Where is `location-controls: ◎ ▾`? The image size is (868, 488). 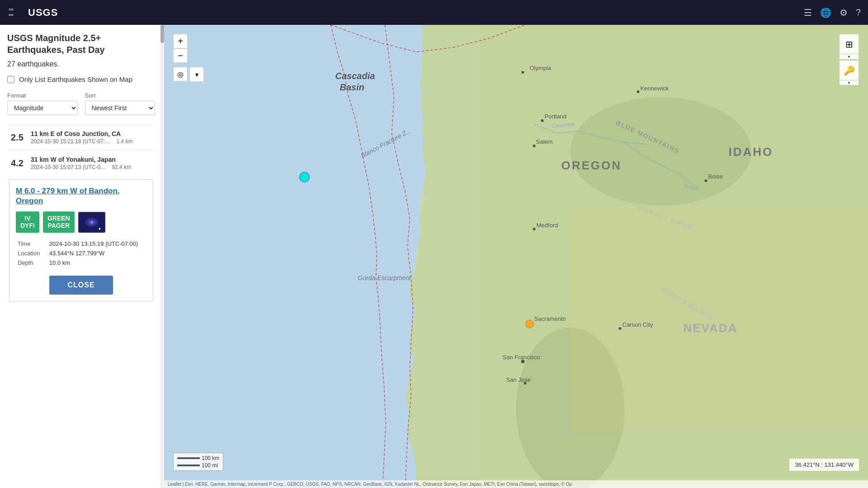
location-controls: ◎ ▾ is located at coordinates (189, 74).